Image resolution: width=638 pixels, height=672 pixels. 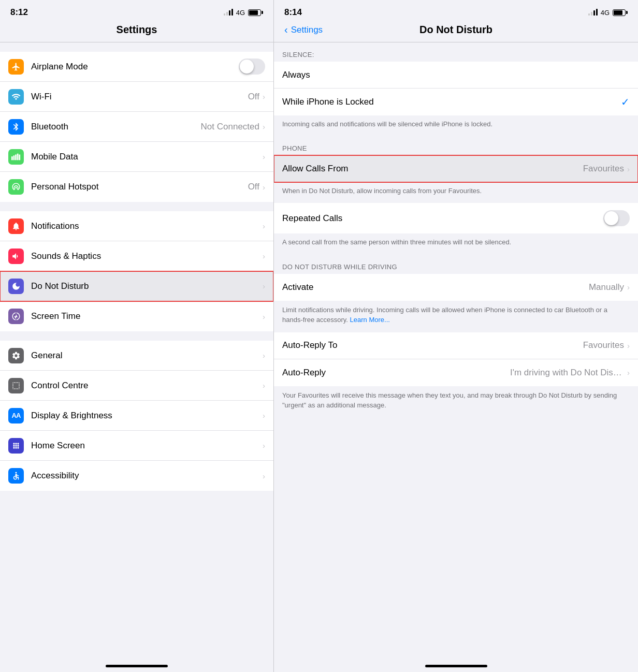 What do you see at coordinates (137, 157) in the screenshot?
I see `mobile-data-row: Mobile Data ›` at bounding box center [137, 157].